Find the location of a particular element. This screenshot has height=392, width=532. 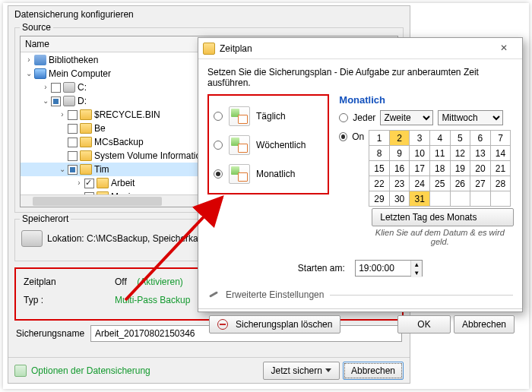

day-cell-27: 27 is located at coordinates (480, 184).